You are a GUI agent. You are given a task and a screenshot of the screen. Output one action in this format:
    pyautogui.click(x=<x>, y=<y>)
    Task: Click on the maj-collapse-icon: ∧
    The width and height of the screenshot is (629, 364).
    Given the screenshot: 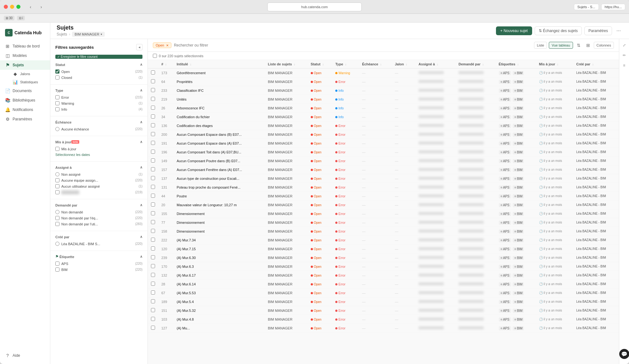 What is the action you would take?
    pyautogui.click(x=141, y=142)
    